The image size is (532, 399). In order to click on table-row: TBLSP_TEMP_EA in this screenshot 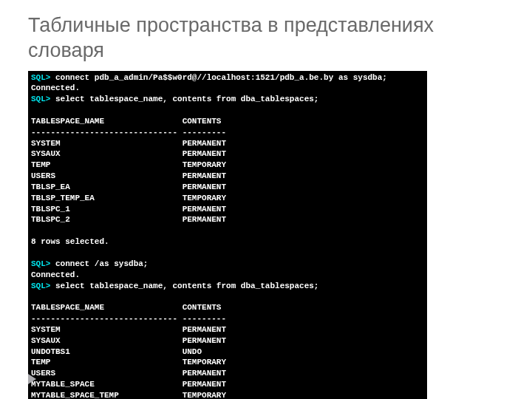, I will do `click(63, 198)`.